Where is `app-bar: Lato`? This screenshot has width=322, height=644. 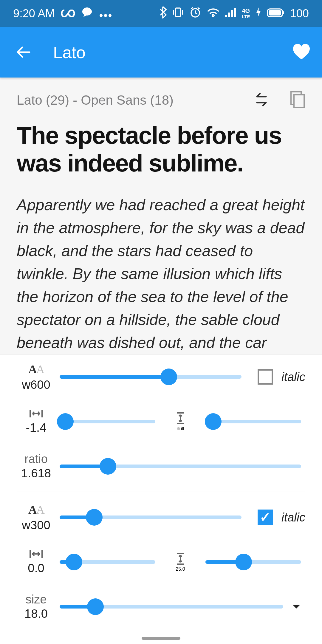 app-bar: Lato is located at coordinates (161, 52).